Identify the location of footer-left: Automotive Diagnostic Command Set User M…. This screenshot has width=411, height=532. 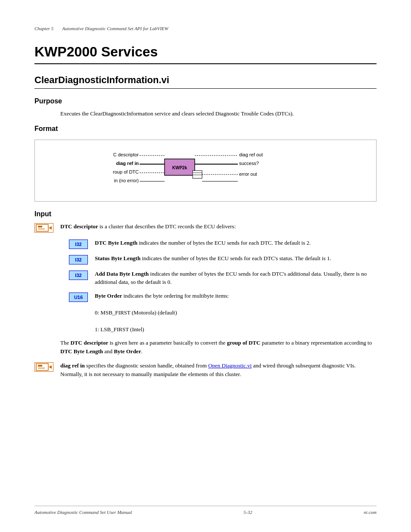
(83, 512).